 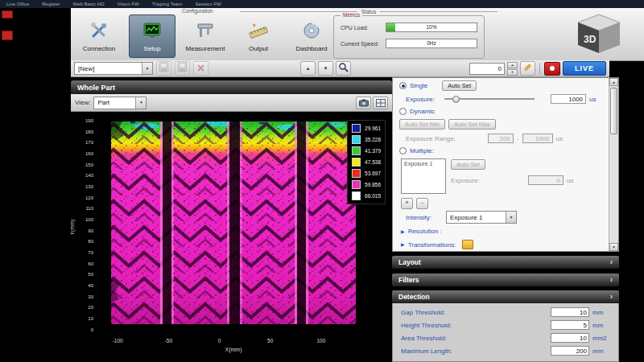 What do you see at coordinates (322, 4) in the screenshot?
I see `top-menu-strip: Live OfficeRegisterWeb Basic HDVision FW…` at bounding box center [322, 4].